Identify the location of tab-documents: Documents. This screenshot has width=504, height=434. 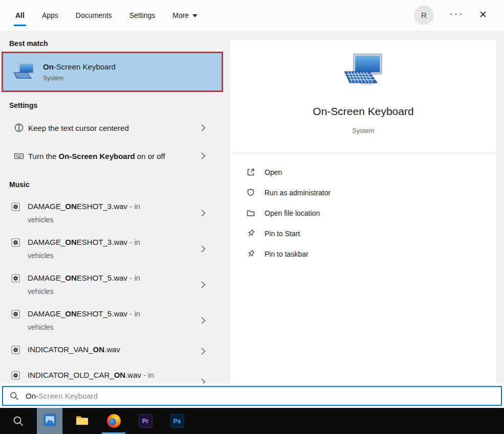
(94, 15).